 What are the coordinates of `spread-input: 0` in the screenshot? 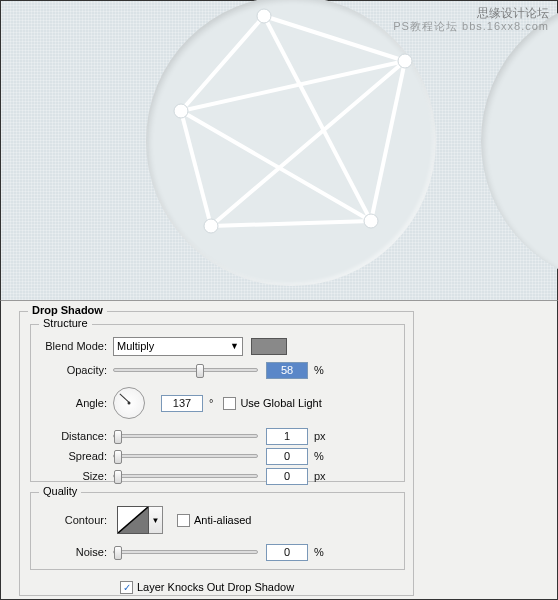 It's located at (287, 456).